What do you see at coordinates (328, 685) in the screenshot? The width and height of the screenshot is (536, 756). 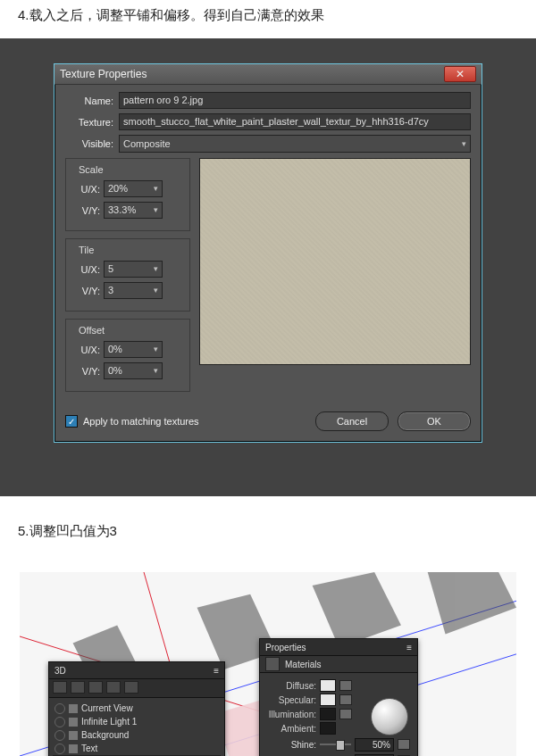 I see `diffuse-swatch` at bounding box center [328, 685].